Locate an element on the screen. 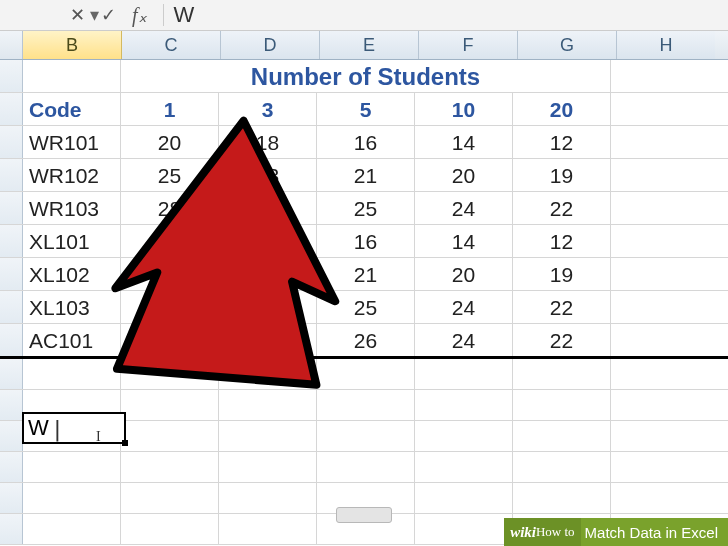 The height and width of the screenshot is (546, 728). col-head-c: C is located at coordinates (172, 45).